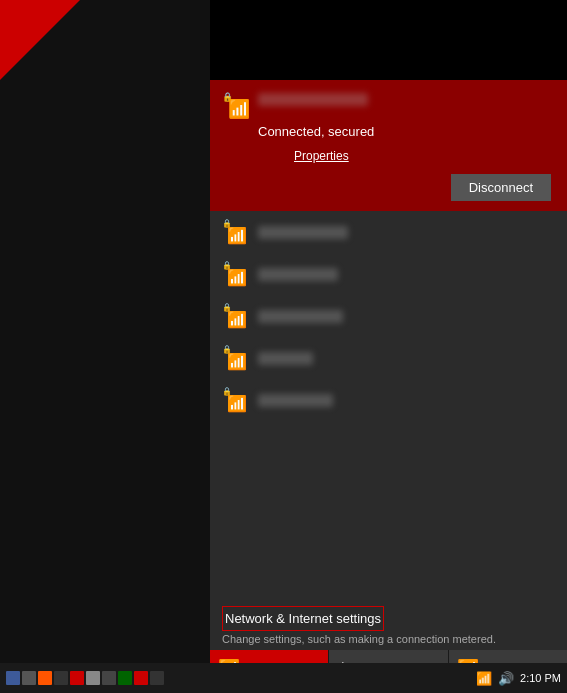 Image resolution: width=567 pixels, height=693 pixels. I want to click on network-item-icon-2: 🔒 📶, so click(235, 274).